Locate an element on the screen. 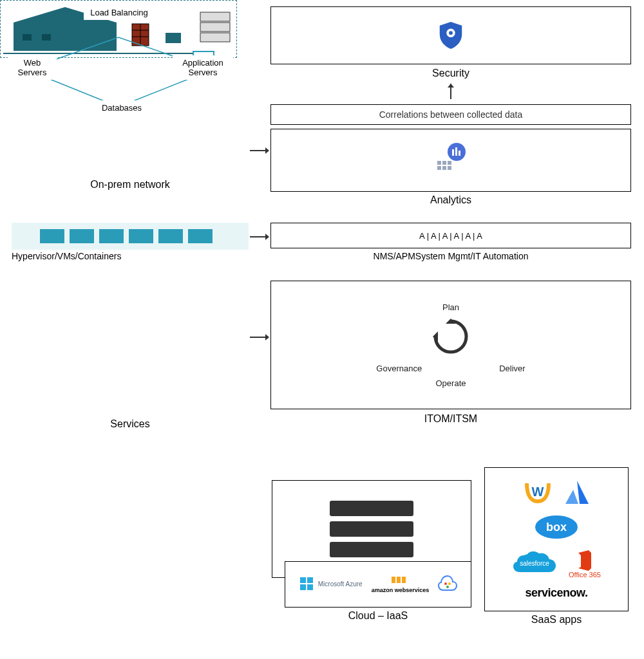 This screenshot has height=659, width=644. svc-databases: Databases is located at coordinates (122, 108).